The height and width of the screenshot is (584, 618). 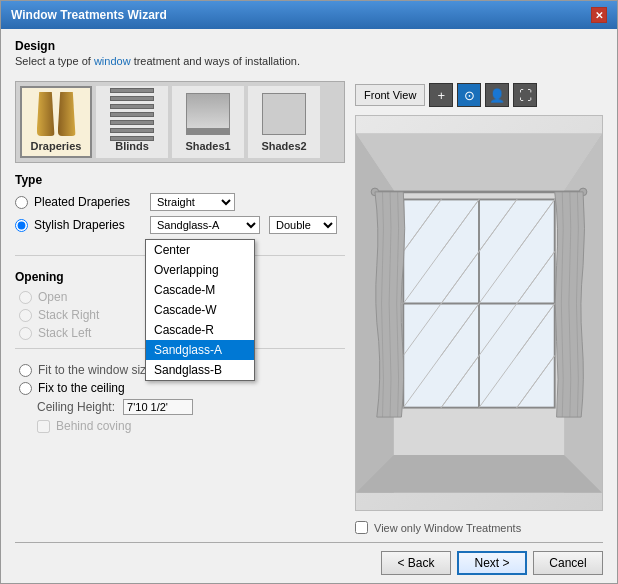 I want to click on plus-tool-button: +, so click(x=441, y=95).